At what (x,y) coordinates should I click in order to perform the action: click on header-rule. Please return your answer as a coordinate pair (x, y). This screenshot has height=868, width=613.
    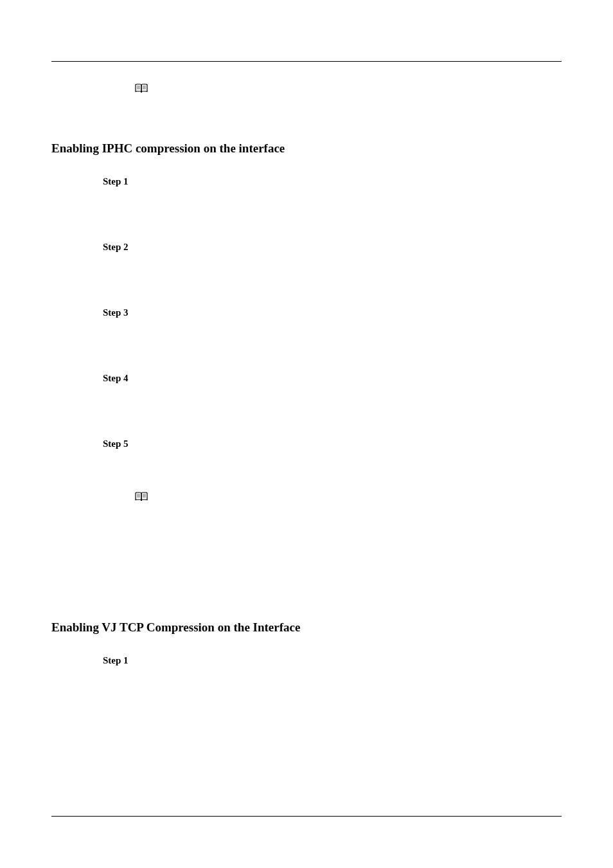
    Looking at the image, I should click on (306, 62).